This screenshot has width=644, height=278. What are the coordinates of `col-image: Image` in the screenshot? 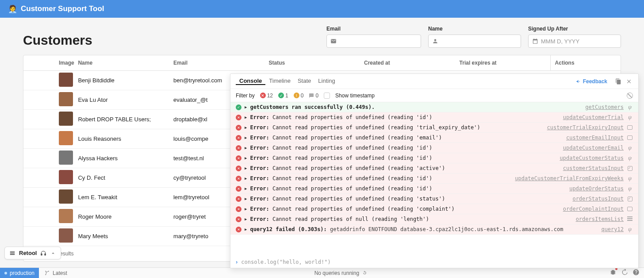 It's located at (49, 63).